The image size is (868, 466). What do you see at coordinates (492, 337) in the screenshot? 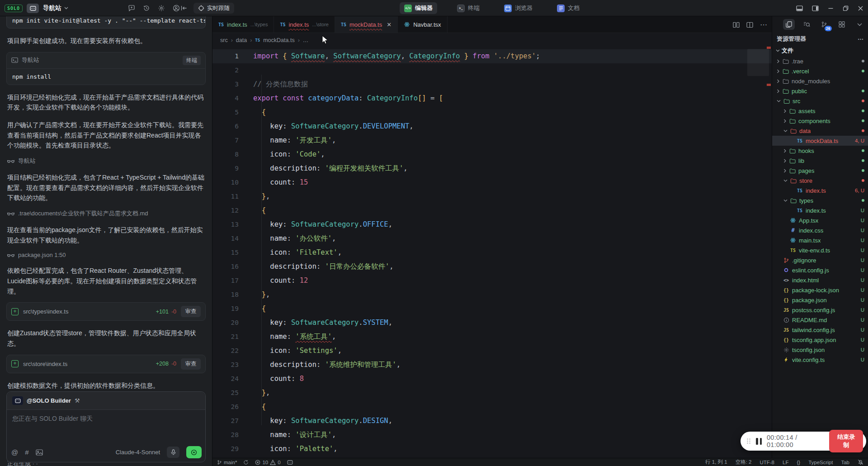
I see `code-line-21: 21 name: '系统工具',` at bounding box center [492, 337].